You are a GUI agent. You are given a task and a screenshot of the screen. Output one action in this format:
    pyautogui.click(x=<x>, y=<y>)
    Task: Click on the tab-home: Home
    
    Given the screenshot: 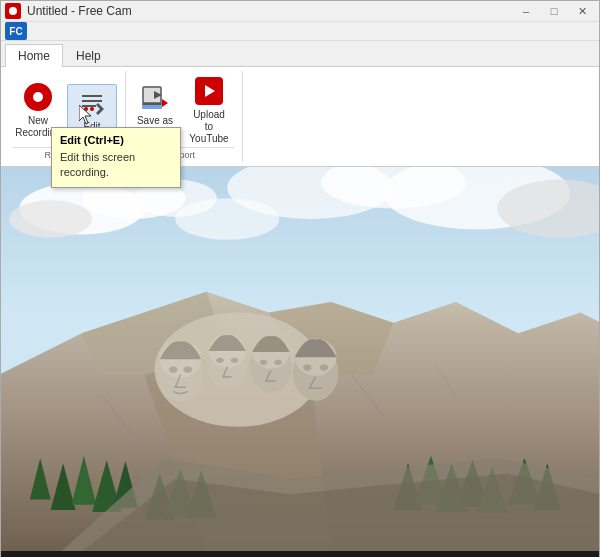 What is the action you would take?
    pyautogui.click(x=34, y=56)
    